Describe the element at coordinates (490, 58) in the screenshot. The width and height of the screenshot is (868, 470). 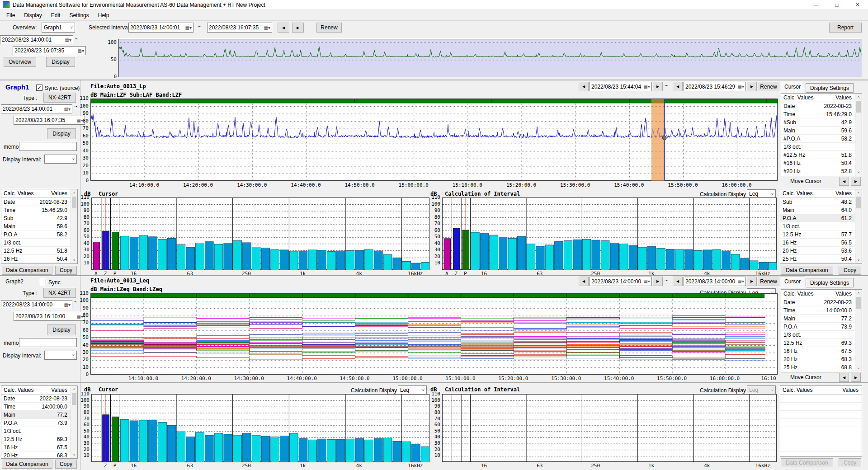
I see `overview-chart` at that location.